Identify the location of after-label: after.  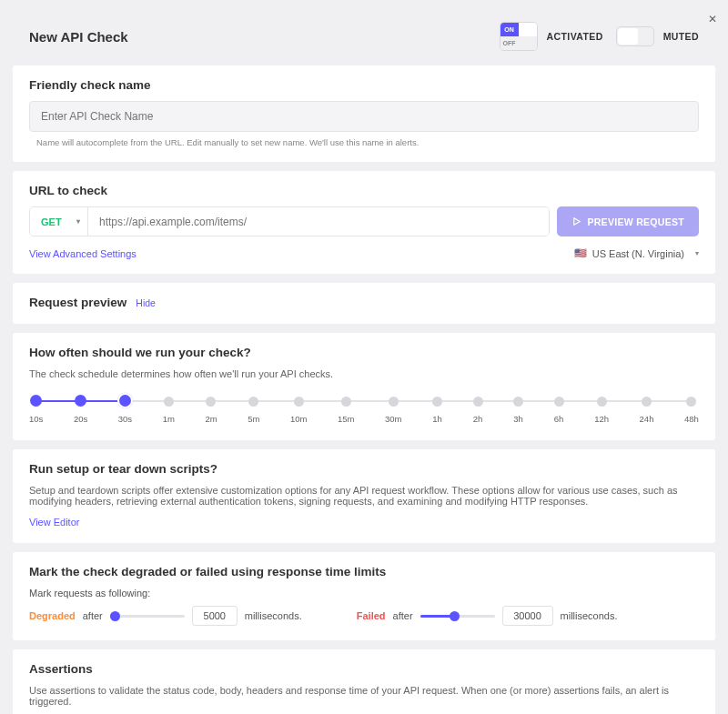
(403, 616).